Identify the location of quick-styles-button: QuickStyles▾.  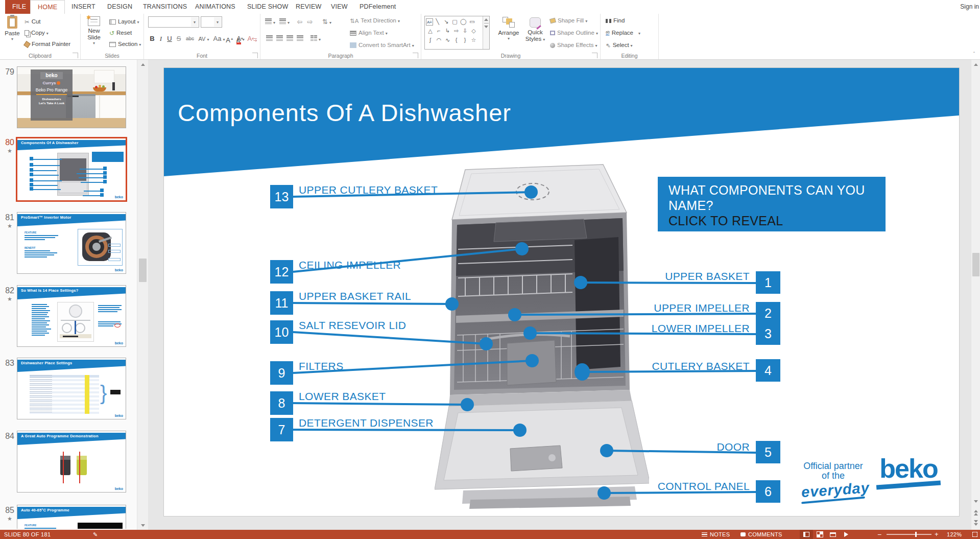
(535, 33).